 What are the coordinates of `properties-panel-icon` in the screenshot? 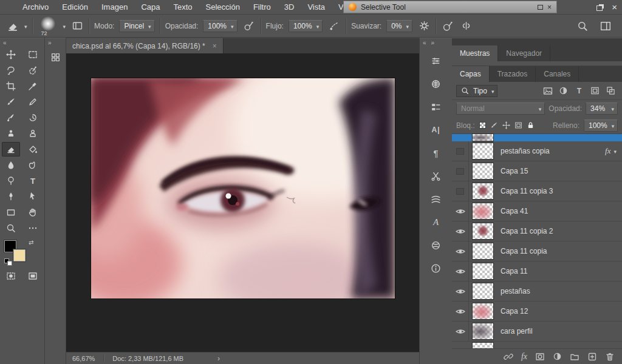 It's located at (436, 61).